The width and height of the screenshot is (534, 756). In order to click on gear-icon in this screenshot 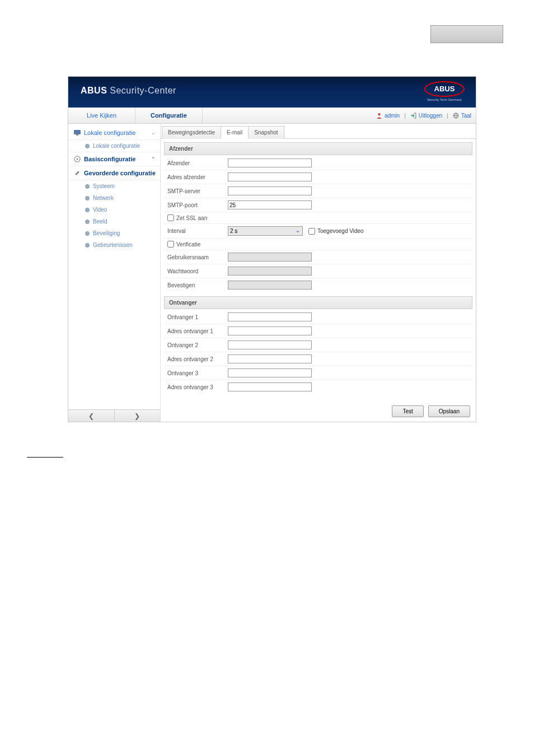, I will do `click(77, 159)`.